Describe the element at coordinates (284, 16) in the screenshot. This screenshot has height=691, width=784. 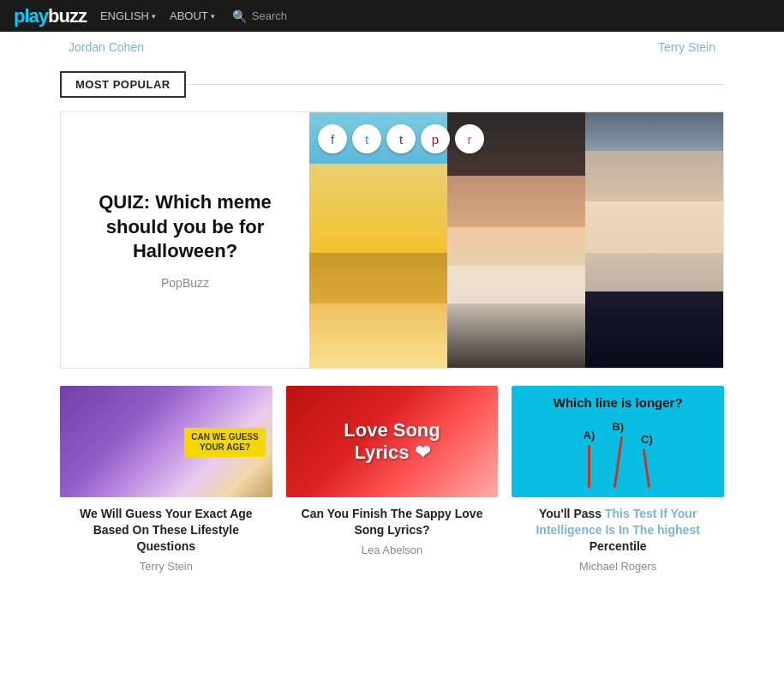
I see `search-wrap: 🔍` at that location.